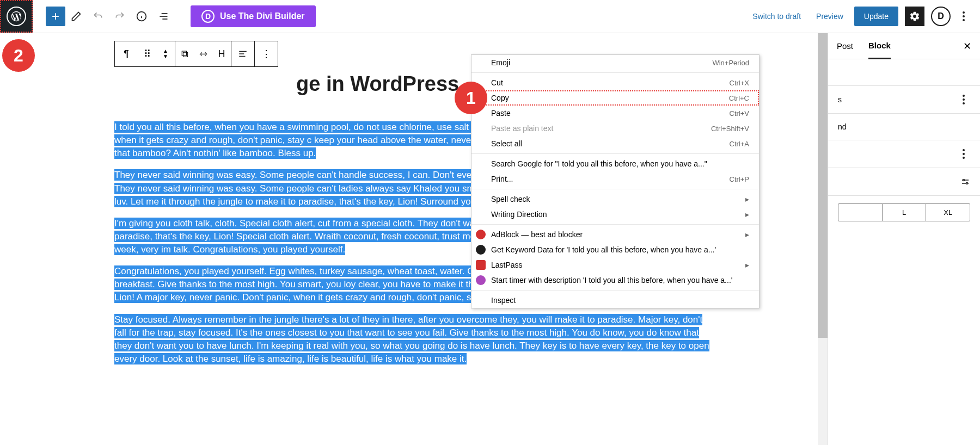 The image size is (980, 445). What do you see at coordinates (98, 16) in the screenshot?
I see `undo-icon` at bounding box center [98, 16].